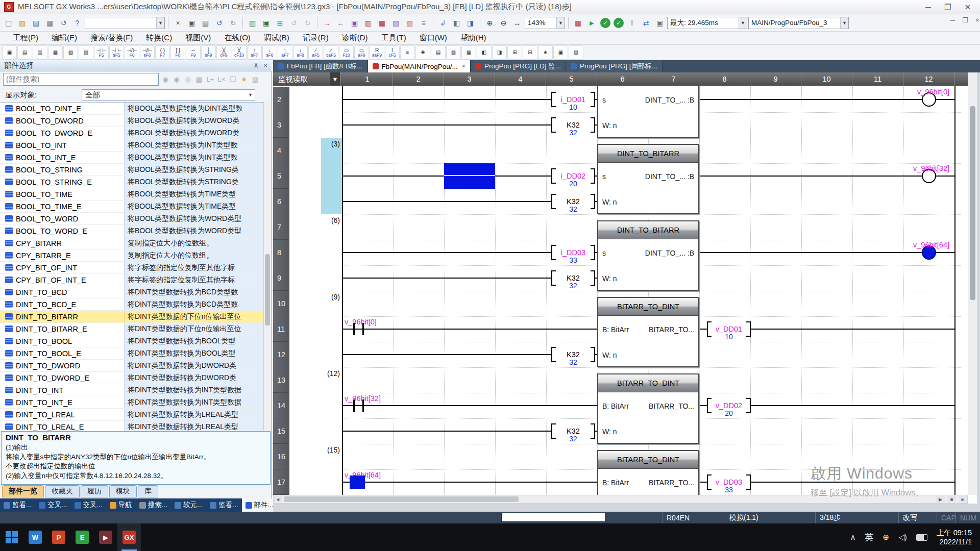 Image resolution: width=980 pixels, height=551 pixels. What do you see at coordinates (281, 355) in the screenshot?
I see `row-header-12: 12` at bounding box center [281, 355].